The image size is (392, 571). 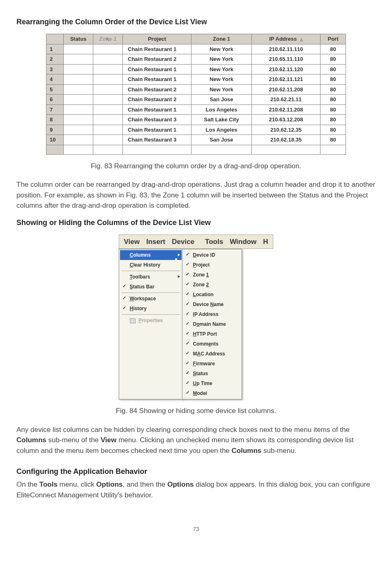 What do you see at coordinates (265, 242) in the screenshot?
I see `menubar-item-h: H` at bounding box center [265, 242].